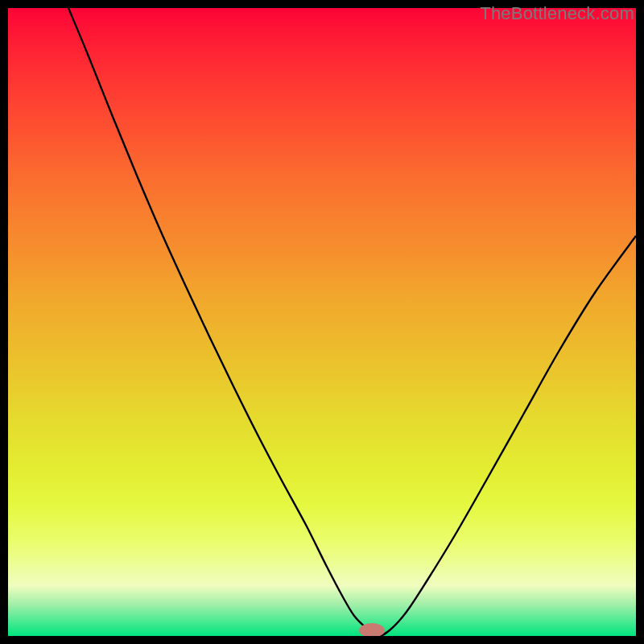 This screenshot has width=644, height=644. What do you see at coordinates (557, 14) in the screenshot?
I see `watermark-text: TheBottleneck.com` at bounding box center [557, 14].